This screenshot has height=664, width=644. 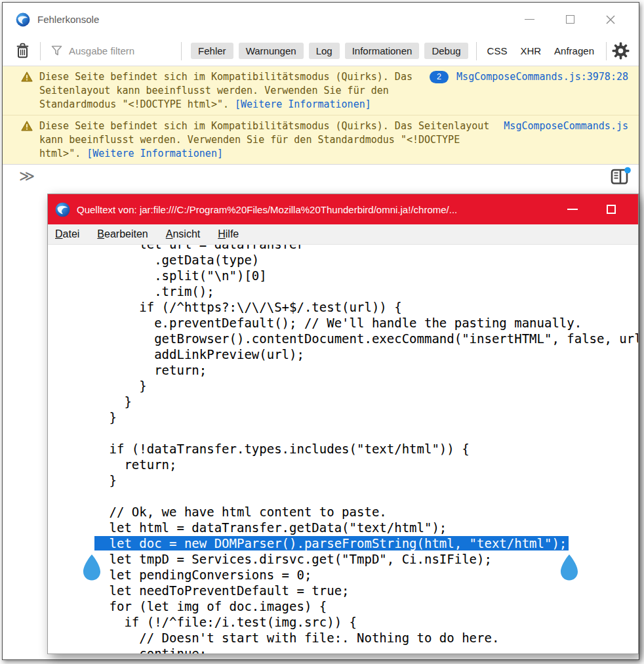 What do you see at coordinates (592, 209) in the screenshot?
I see `source-window-controls` at bounding box center [592, 209].